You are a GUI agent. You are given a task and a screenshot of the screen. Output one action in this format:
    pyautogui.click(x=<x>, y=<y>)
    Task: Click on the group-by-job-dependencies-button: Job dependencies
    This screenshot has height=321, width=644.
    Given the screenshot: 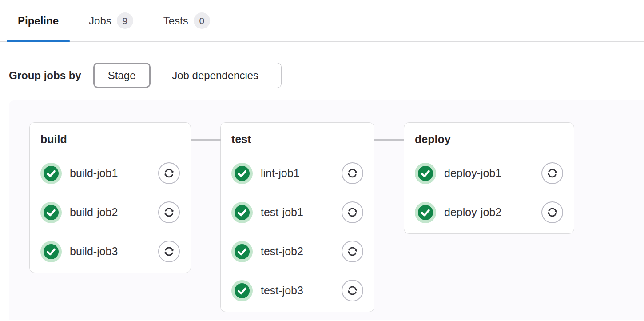 What is the action you would take?
    pyautogui.click(x=216, y=76)
    